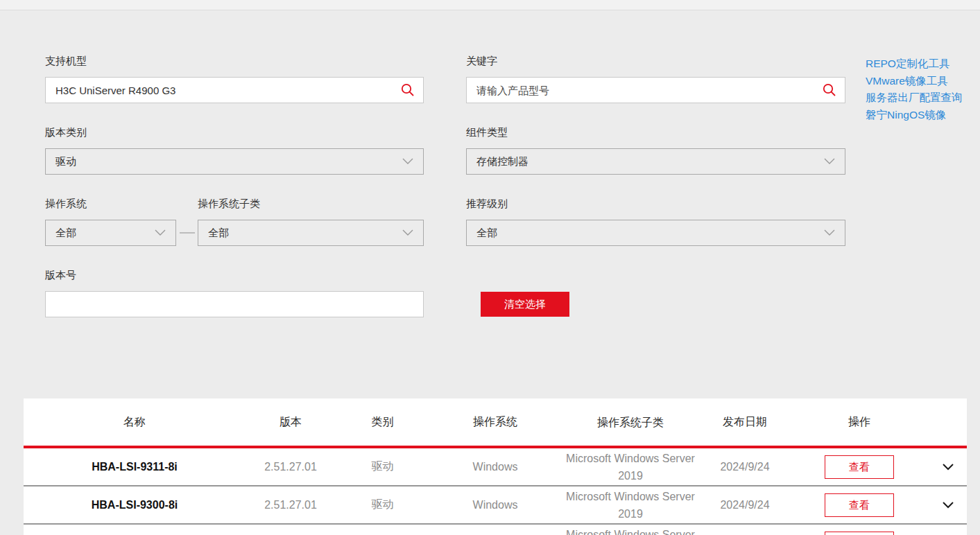 Image resolution: width=980 pixels, height=535 pixels. What do you see at coordinates (487, 233) in the screenshot?
I see `recommend-level-value: 全部` at bounding box center [487, 233].